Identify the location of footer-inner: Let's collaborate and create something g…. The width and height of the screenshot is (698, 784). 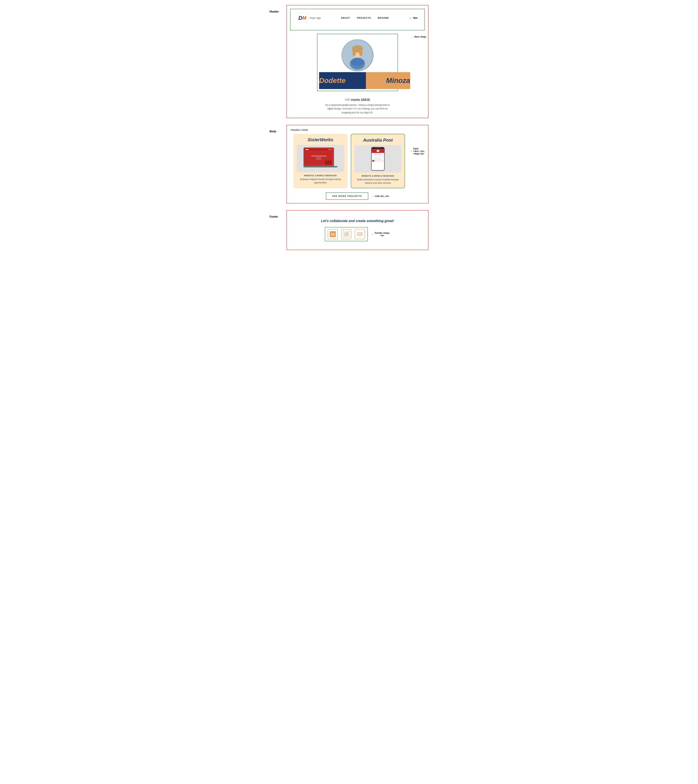
(358, 230).